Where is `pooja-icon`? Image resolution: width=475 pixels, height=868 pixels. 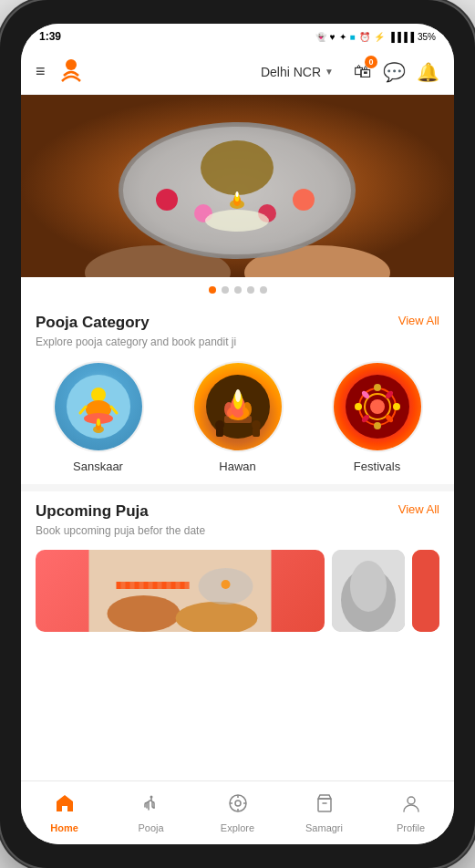 pooja-icon is located at coordinates (151, 806).